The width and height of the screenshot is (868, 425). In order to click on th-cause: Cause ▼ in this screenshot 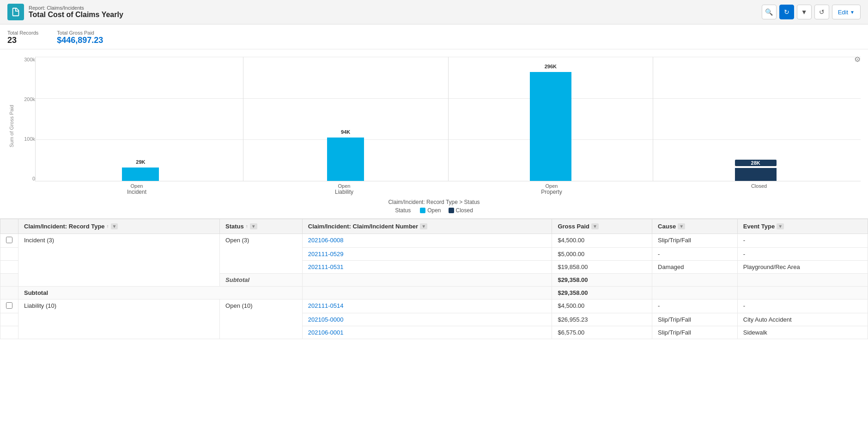, I will do `click(695, 227)`.